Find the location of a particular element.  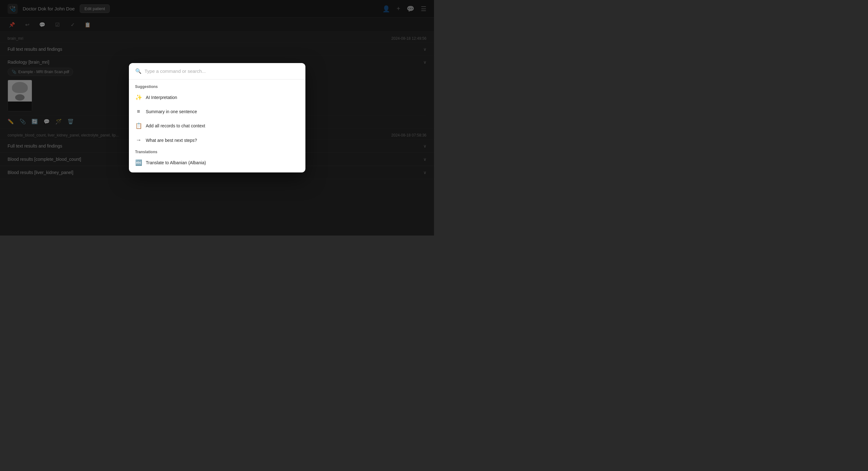

suggestions-group-label: Suggestions is located at coordinates (217, 86).